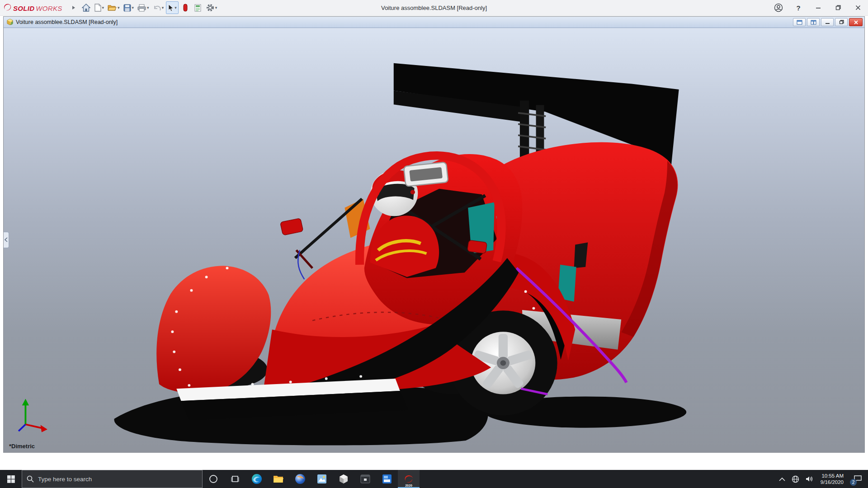  What do you see at coordinates (300, 479) in the screenshot?
I see `browser-button` at bounding box center [300, 479].